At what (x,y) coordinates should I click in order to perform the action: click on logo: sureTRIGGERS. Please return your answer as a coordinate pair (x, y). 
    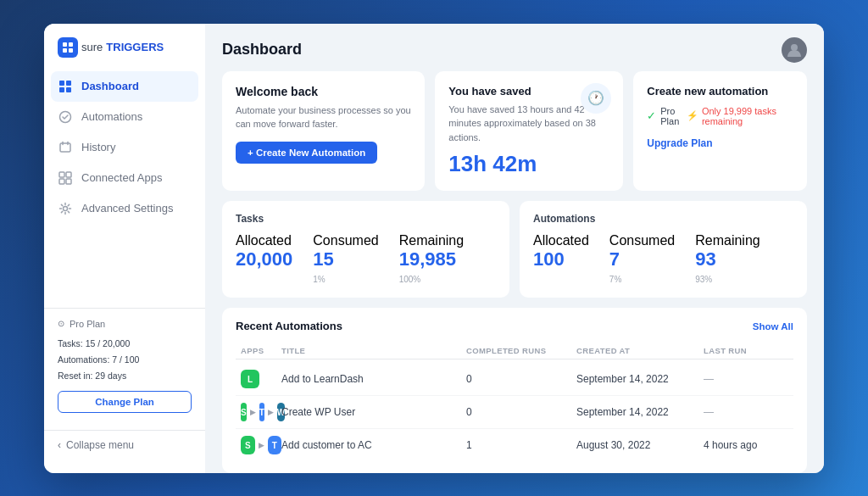
    Looking at the image, I should click on (125, 54).